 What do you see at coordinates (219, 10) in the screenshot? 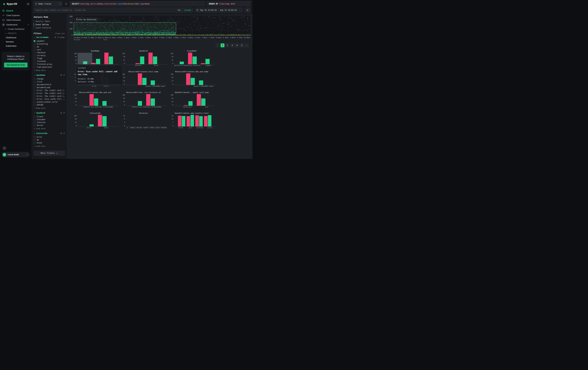
I see `date-range-picker: Sep 14 22:04:35 - Sep 15 10:04:35` at bounding box center [219, 10].